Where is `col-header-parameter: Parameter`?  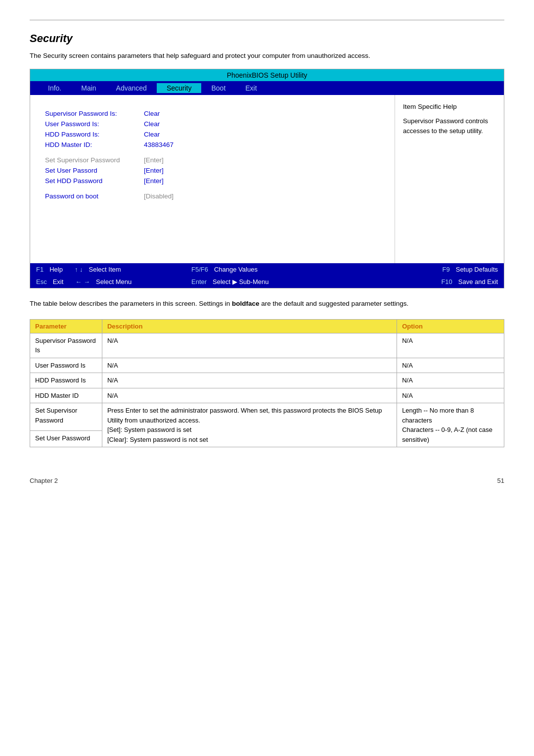 col-header-parameter: Parameter is located at coordinates (66, 326).